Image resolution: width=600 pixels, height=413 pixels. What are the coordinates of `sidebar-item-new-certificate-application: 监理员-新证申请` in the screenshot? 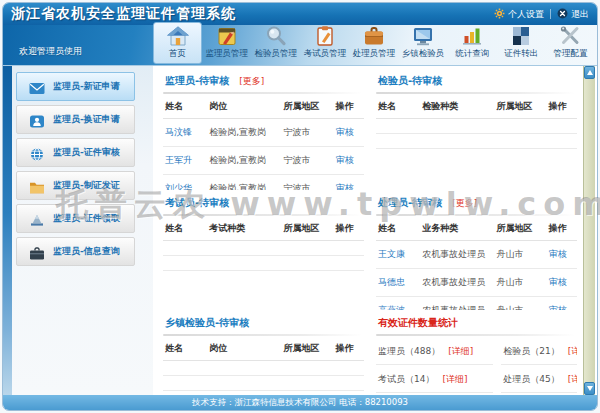 It's located at (76, 86).